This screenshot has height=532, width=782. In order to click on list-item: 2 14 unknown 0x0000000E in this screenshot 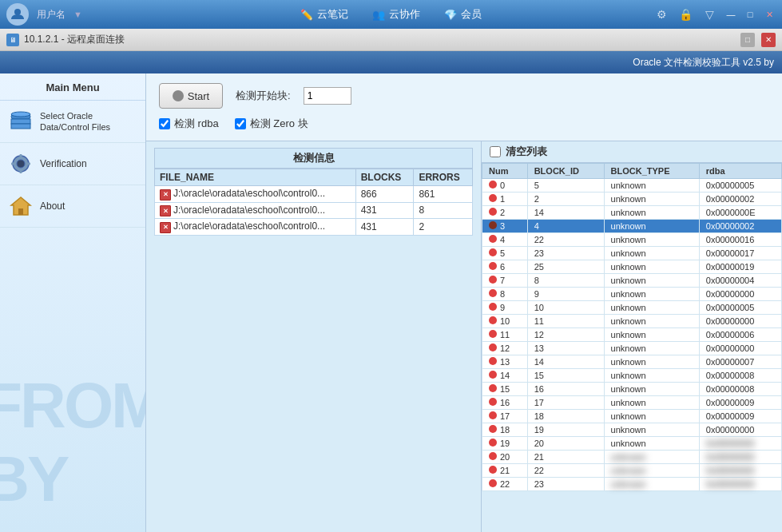, I will do `click(633, 212)`.